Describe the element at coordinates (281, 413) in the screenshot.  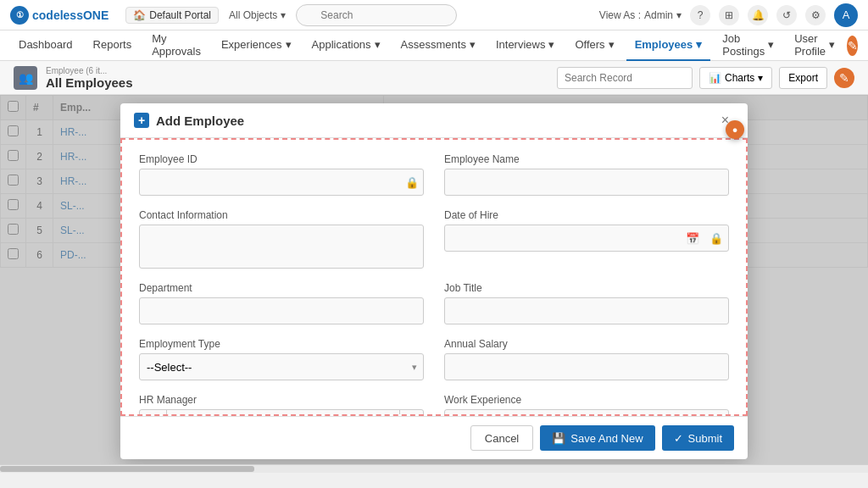
I see `hr-manager-wrap: 👤 ▾` at that location.